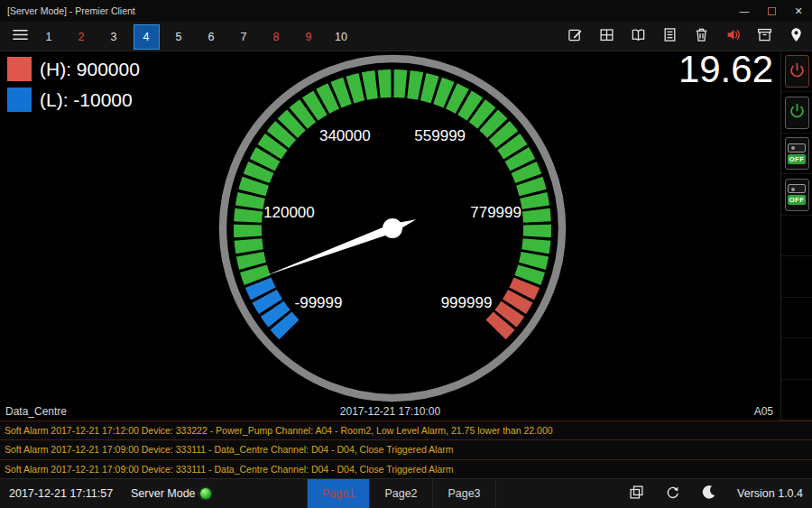 Image resolution: width=812 pixels, height=508 pixels. I want to click on switch-button-1: OFF, so click(798, 153).